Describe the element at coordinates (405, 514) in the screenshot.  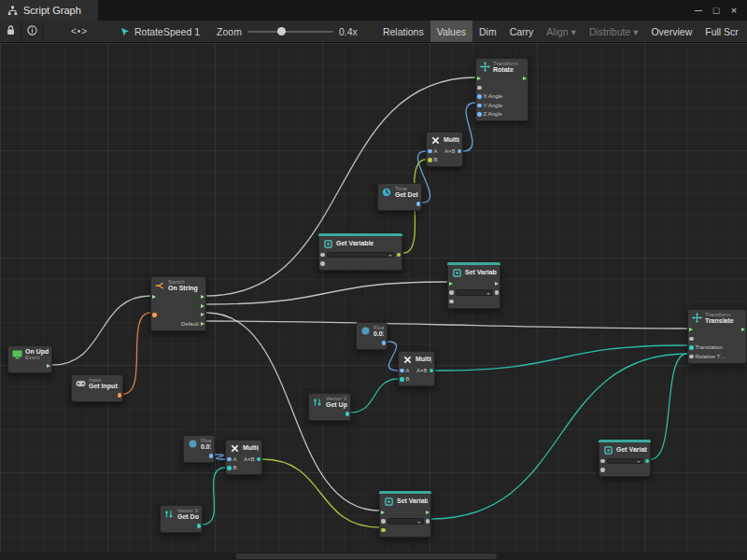
I see `node-set-variable-2: Set Variable` at that location.